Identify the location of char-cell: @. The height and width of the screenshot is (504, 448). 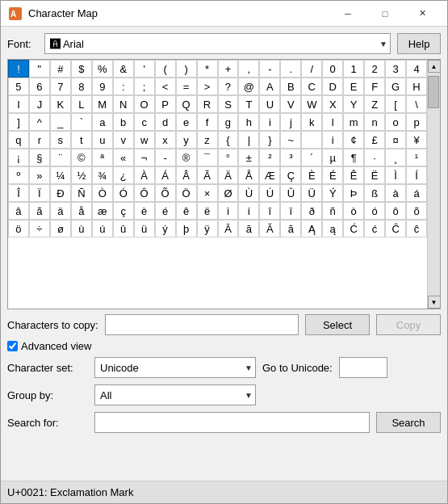
(249, 86).